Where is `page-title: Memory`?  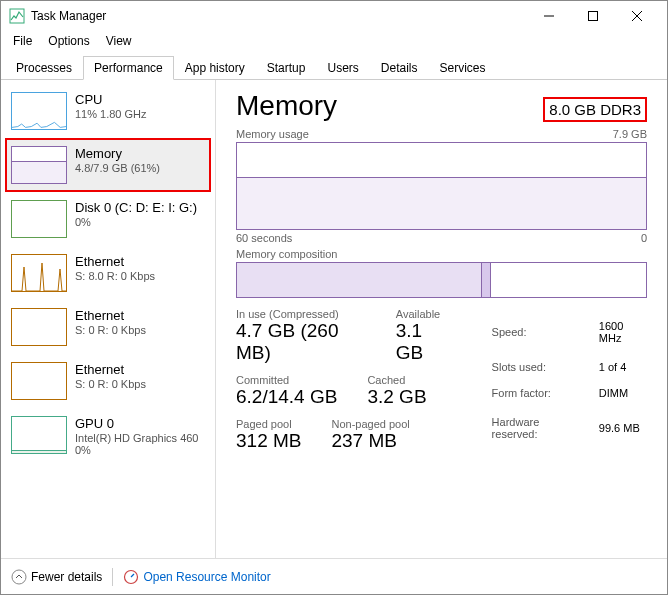
page-title: Memory is located at coordinates (286, 106).